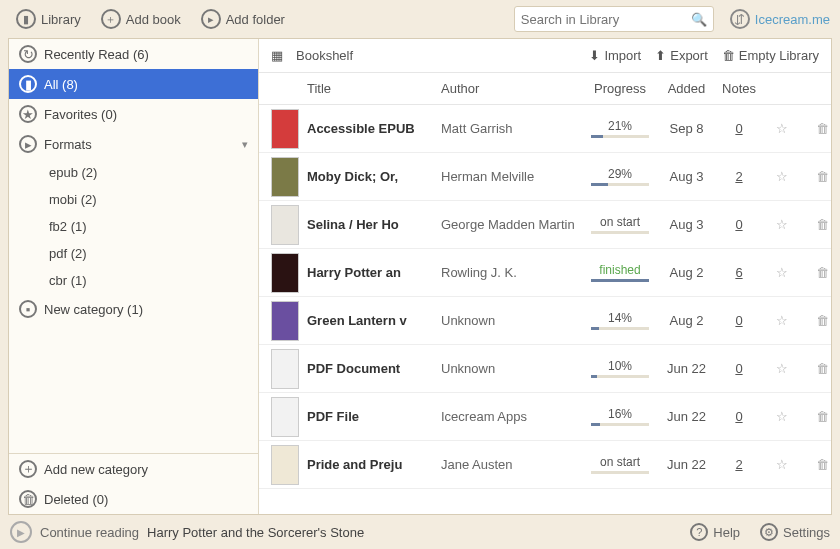  I want to click on book-progress: 14%, so click(620, 320).